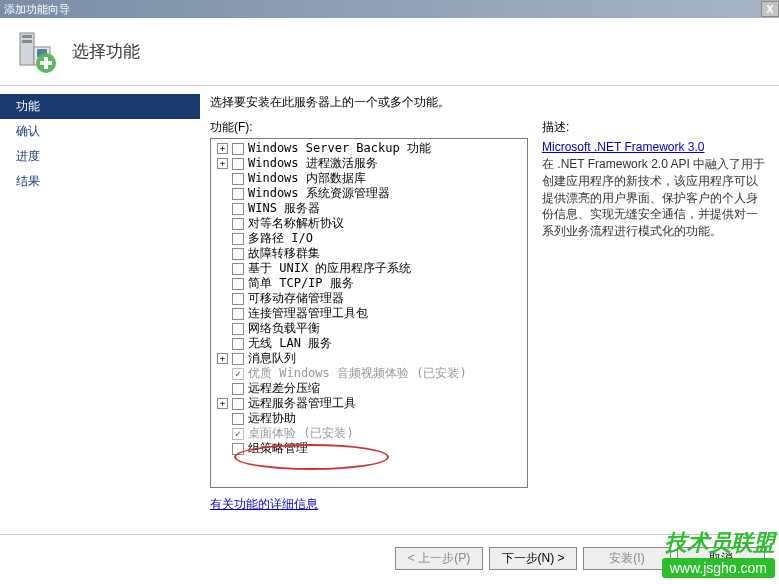 The image size is (779, 584). What do you see at coordinates (490, 102) in the screenshot?
I see `instruction-text: 选择要安装在此服务器上的一个或多个功能。` at bounding box center [490, 102].